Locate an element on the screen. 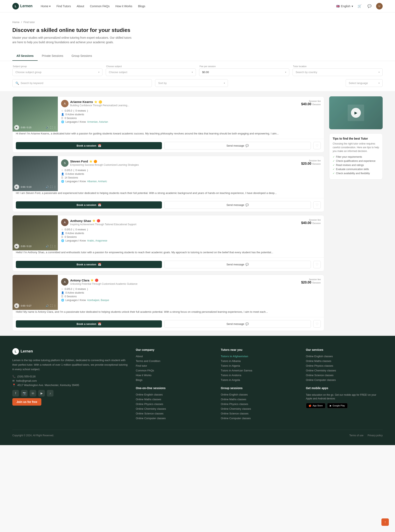 This screenshot has height=532, width=395. privacy-policy-link: Privacy policy is located at coordinates (375, 436).